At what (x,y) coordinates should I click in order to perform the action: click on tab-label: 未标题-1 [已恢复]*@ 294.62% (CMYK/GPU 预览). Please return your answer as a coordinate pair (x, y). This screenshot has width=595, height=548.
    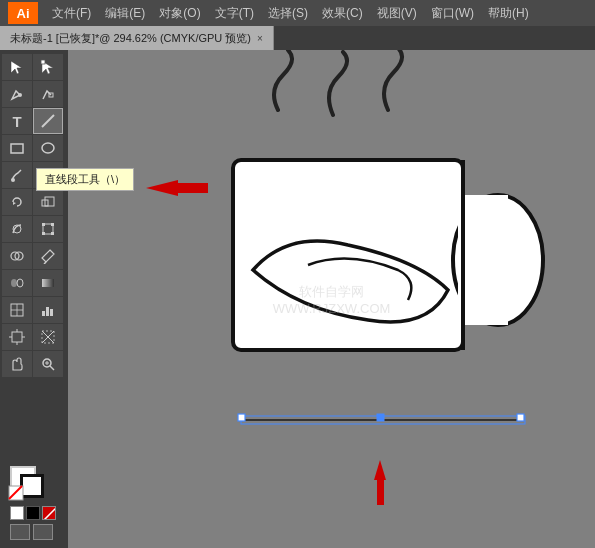
    Looking at the image, I should click on (130, 38).